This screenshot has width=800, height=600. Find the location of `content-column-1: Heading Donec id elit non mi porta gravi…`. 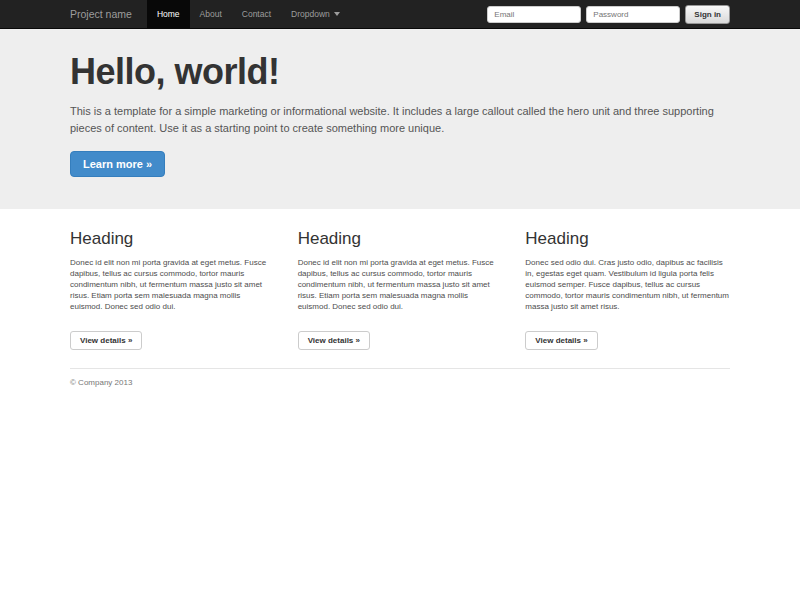

content-column-1: Heading Donec id elit non mi porta gravi… is located at coordinates (172, 288).